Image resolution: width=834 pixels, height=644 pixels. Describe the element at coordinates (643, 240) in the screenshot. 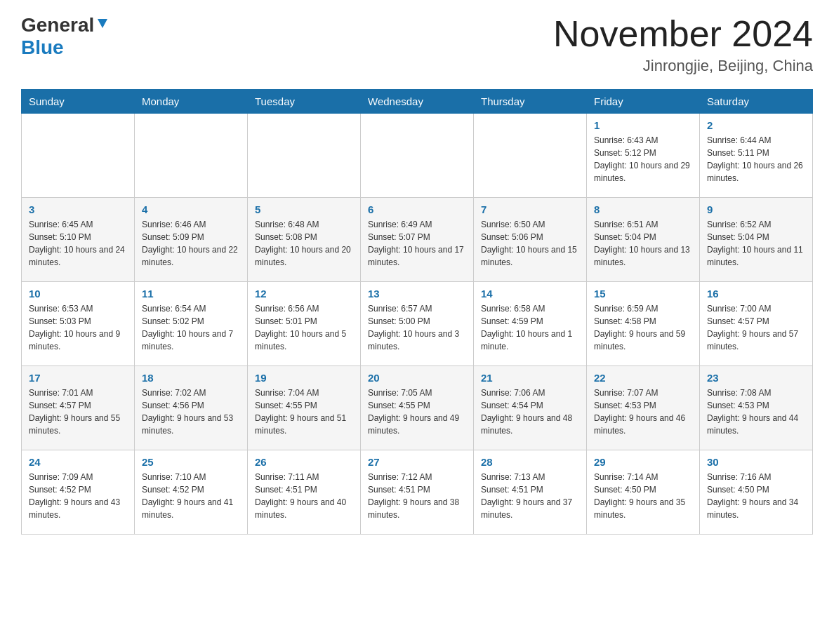

I see `calendar-cell: 8Sunrise: 6:51 AM Sunset: 5:04 PM Daylig…` at that location.